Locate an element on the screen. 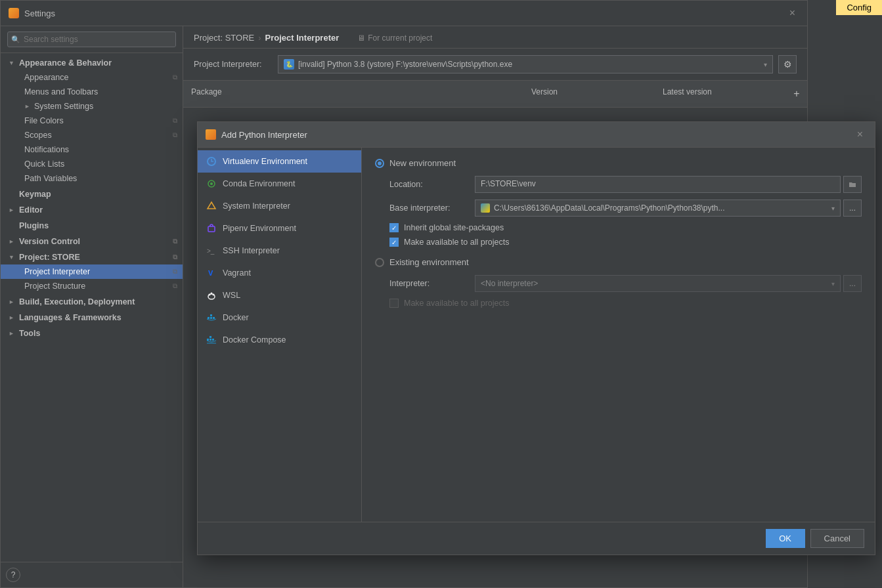 The height and width of the screenshot is (588, 882). breadcrumb-parent: Project: STORE is located at coordinates (224, 38).